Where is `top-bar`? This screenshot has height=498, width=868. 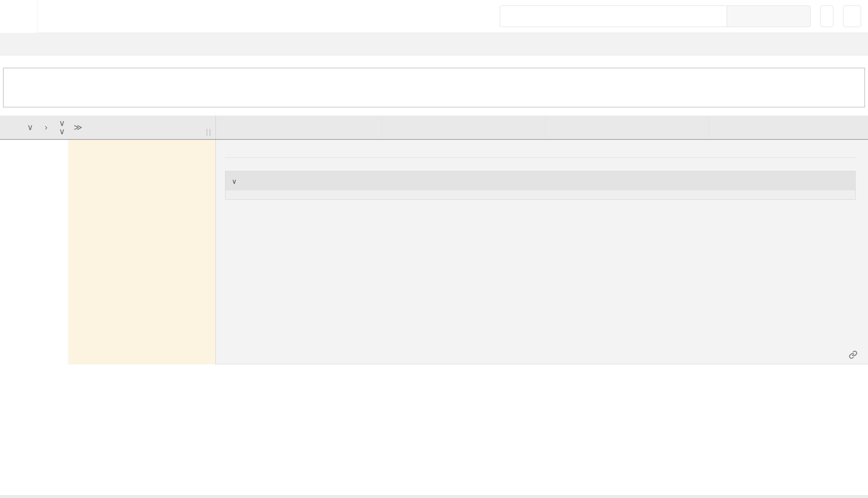 top-bar is located at coordinates (434, 17).